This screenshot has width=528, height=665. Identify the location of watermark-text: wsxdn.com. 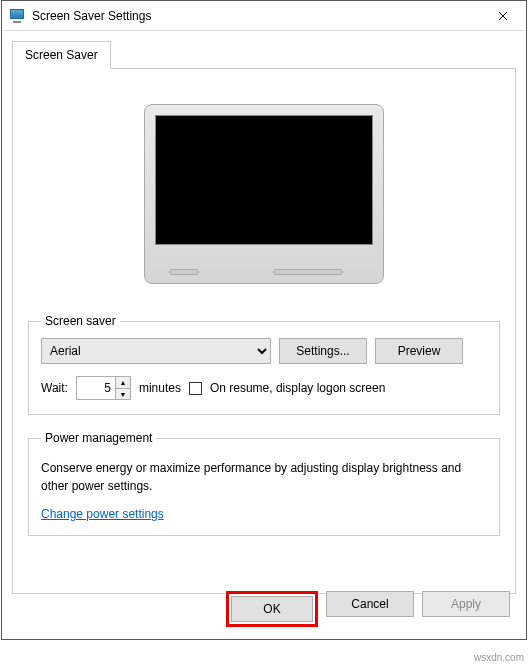
(499, 658).